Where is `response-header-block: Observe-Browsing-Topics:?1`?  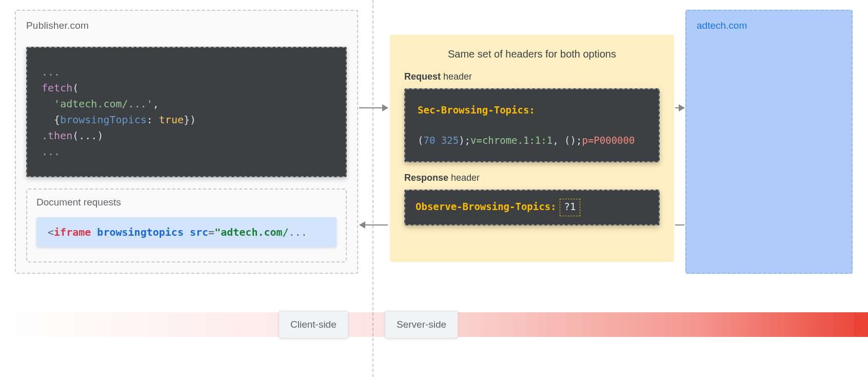 response-header-block: Observe-Browsing-Topics:?1 is located at coordinates (532, 208).